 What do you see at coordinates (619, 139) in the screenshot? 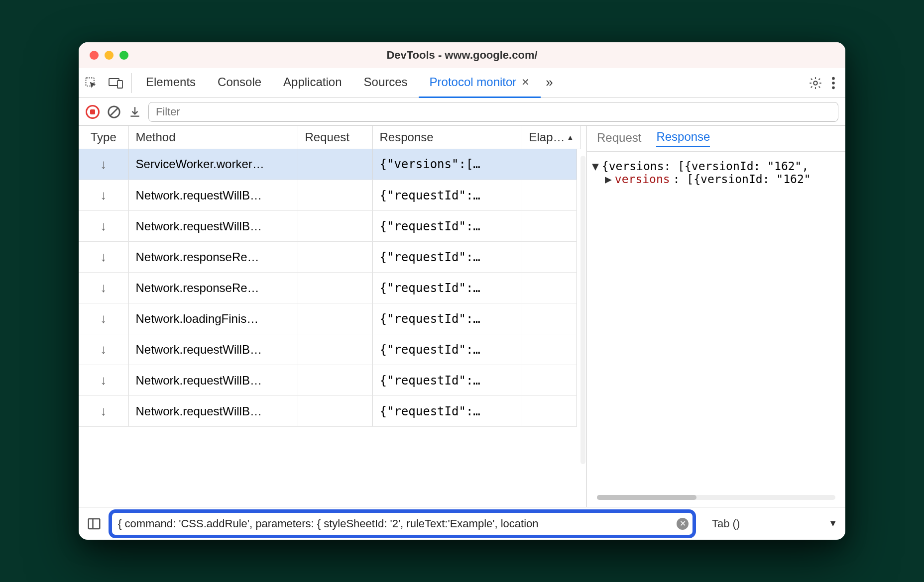
I see `details-tab-request: Request` at bounding box center [619, 139].